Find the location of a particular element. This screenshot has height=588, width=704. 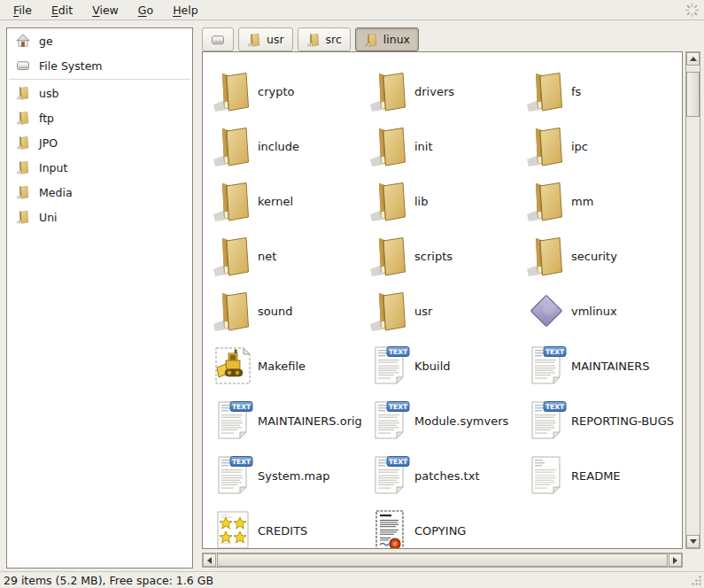

file-item-label: System.map is located at coordinates (294, 476).